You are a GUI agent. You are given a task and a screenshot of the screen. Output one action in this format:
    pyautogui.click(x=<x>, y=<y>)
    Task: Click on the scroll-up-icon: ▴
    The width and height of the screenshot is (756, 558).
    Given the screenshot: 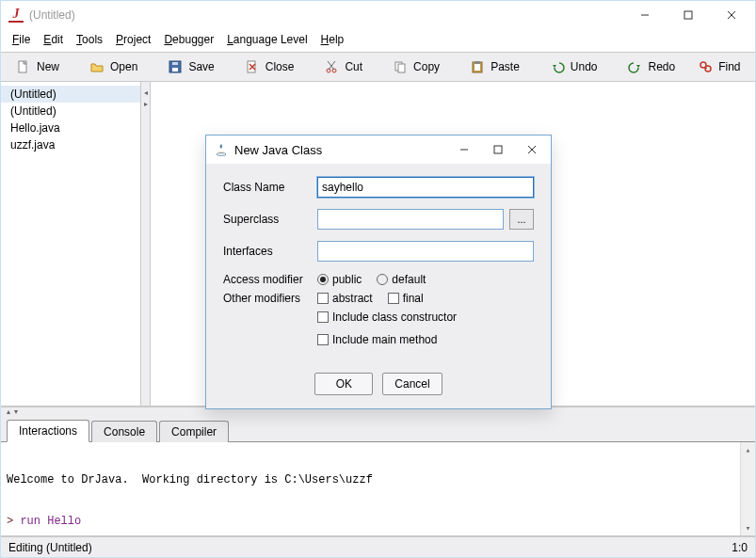 What is the action you would take?
    pyautogui.click(x=748, y=450)
    